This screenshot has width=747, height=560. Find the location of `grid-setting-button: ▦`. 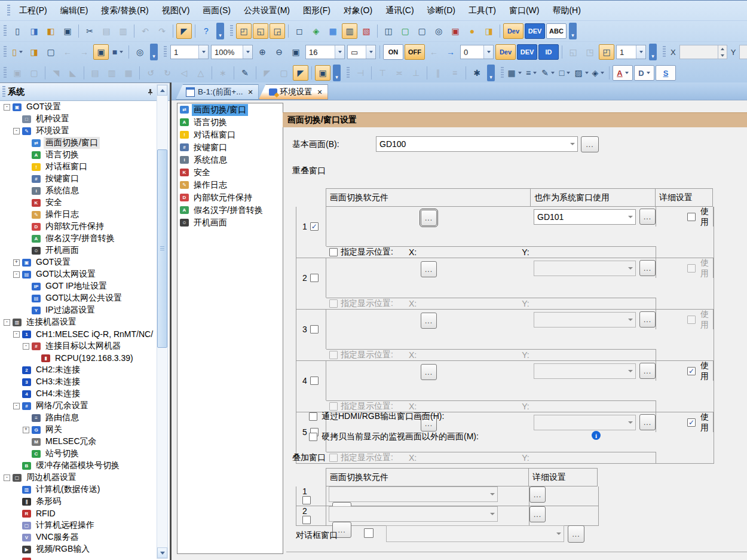

grid-setting-button: ▦ is located at coordinates (515, 73).